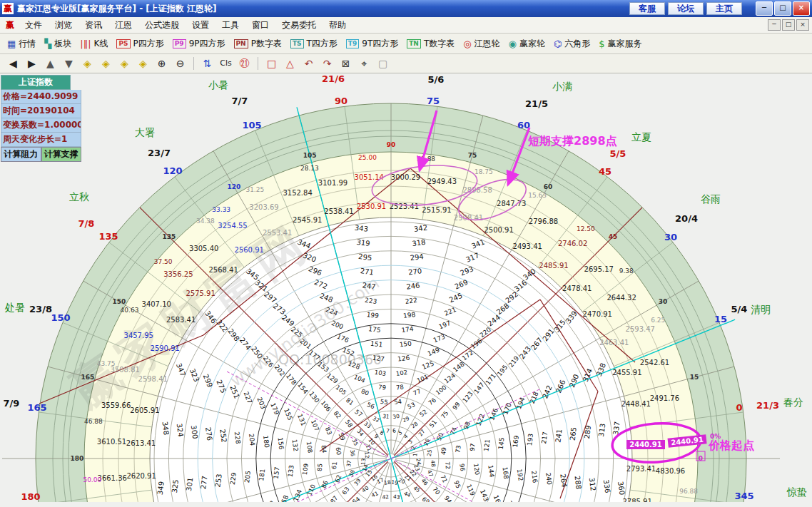 The width and height of the screenshot is (812, 507). What do you see at coordinates (124, 64) in the screenshot?
I see `draw-diamond-up-button: ◈` at bounding box center [124, 64].